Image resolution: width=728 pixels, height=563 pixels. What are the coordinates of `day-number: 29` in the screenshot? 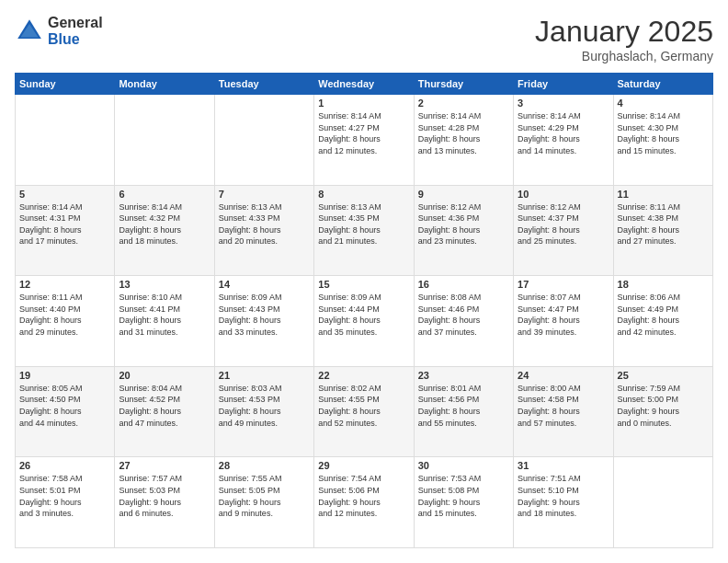 It's located at (364, 465).